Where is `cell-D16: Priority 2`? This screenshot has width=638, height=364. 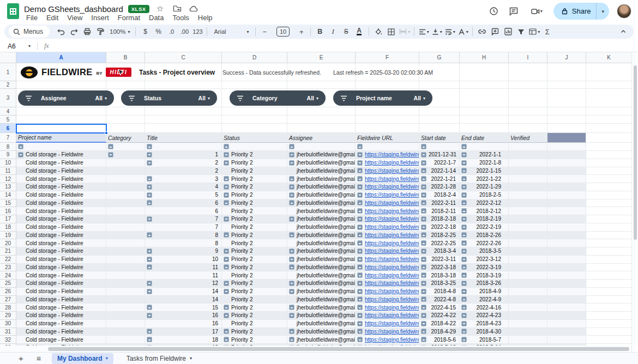
cell-D16: Priority 2 is located at coordinates (255, 211).